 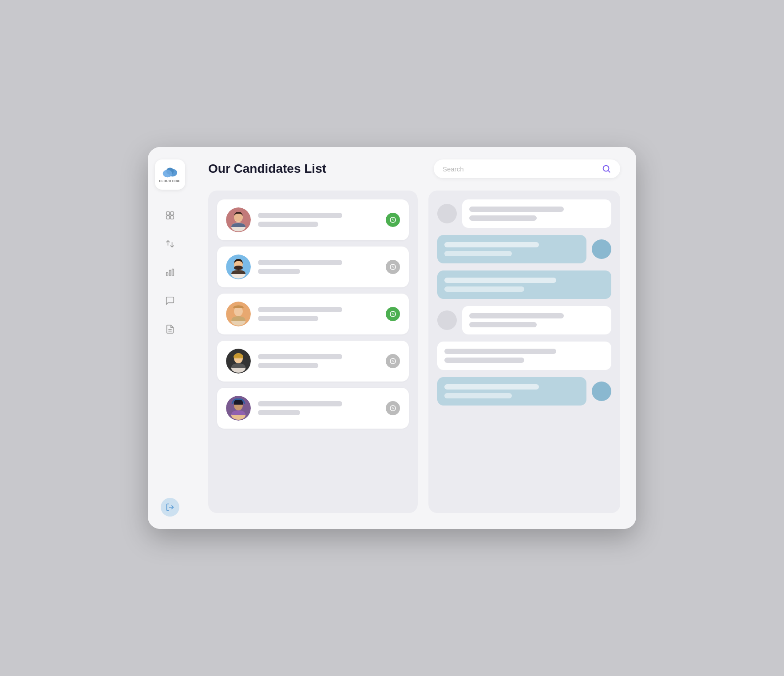 What do you see at coordinates (317, 169) in the screenshot?
I see `page-title: Our Candidates List` at bounding box center [317, 169].